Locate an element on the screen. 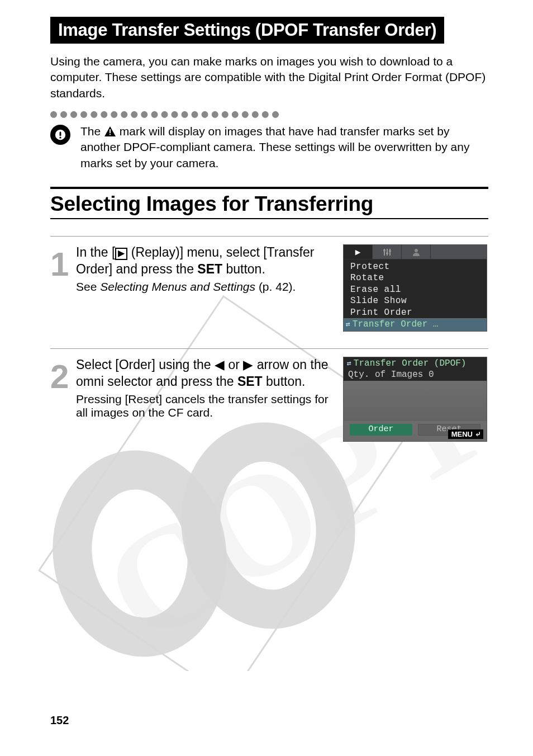  menu-item-selected: ⇄ Transfer Order … is located at coordinates (415, 325).